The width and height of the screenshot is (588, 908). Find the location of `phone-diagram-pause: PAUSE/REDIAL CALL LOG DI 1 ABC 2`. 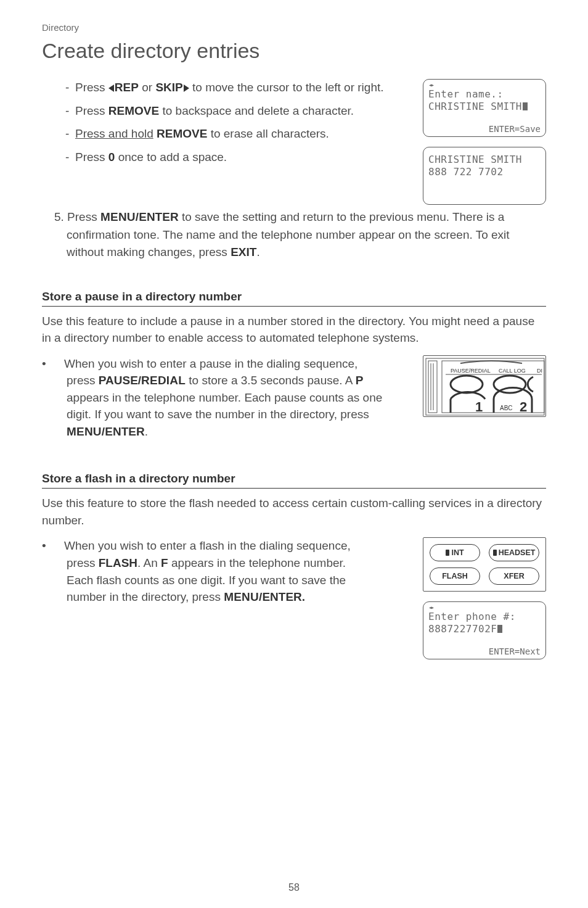

phone-diagram-pause: PAUSE/REDIAL CALL LOG DI 1 ABC 2 is located at coordinates (484, 386).